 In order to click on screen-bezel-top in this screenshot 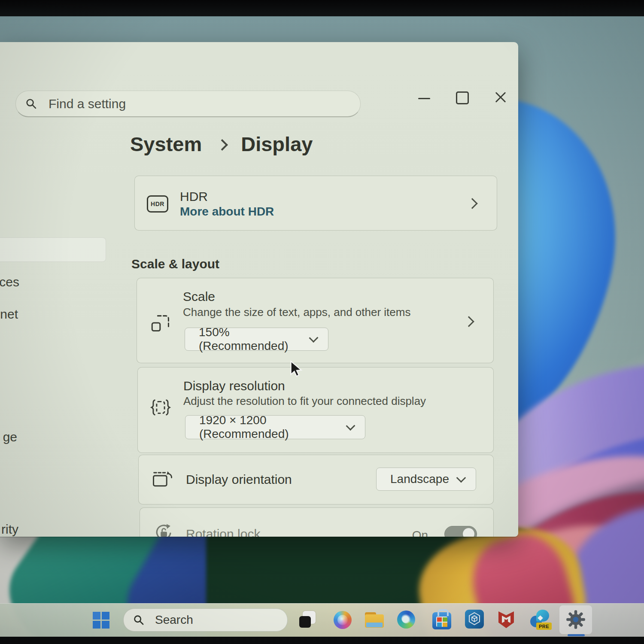, I will do `click(322, 8)`.